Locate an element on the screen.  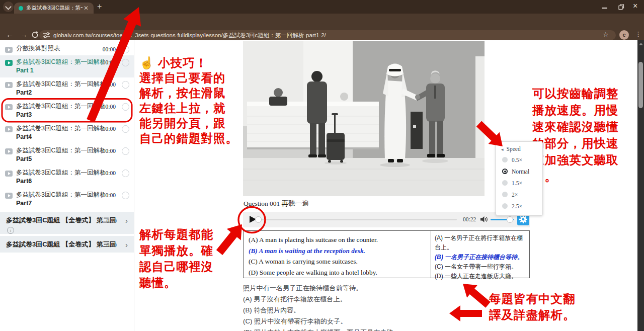
window-minimize-button is located at coordinates (605, 8).